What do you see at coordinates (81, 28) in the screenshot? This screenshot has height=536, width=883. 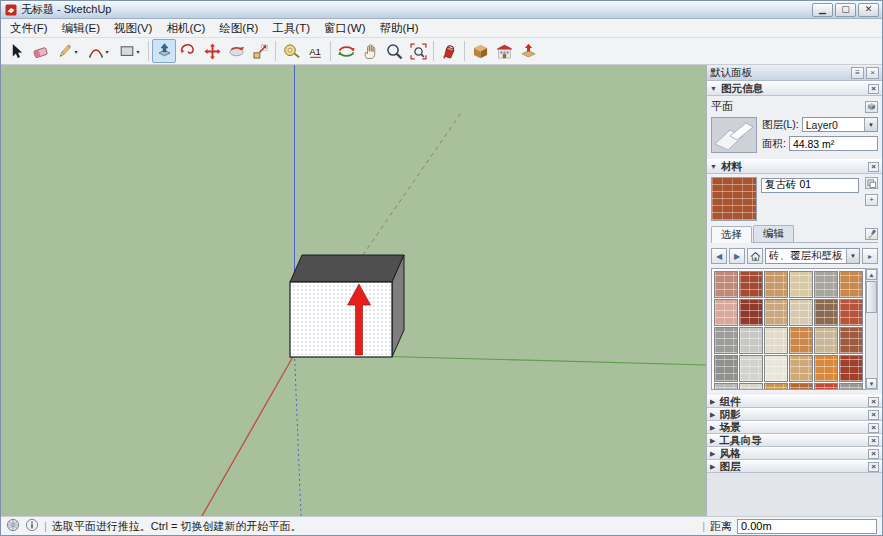 I see `menu-item-1: 编辑(E)` at bounding box center [81, 28].